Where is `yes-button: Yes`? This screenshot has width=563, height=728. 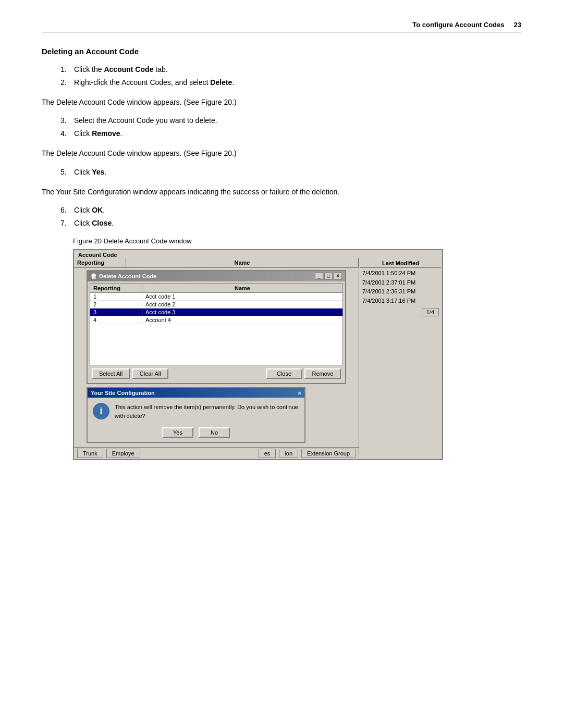 yes-button: Yes is located at coordinates (178, 433).